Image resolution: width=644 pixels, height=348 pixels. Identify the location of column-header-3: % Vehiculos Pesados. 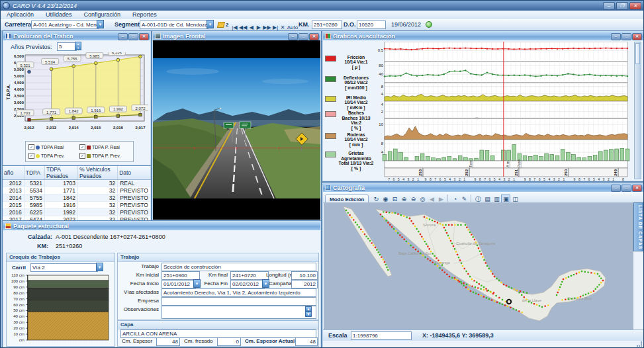
(98, 173).